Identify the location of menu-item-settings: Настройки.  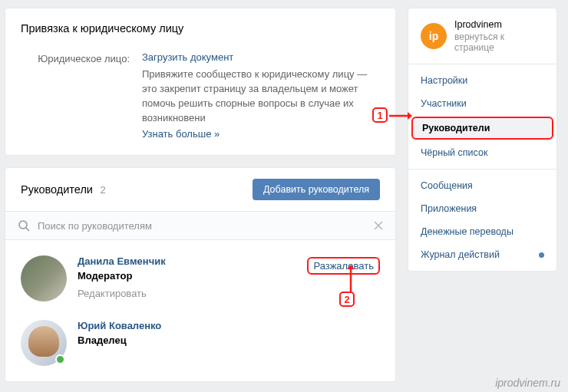
(482, 81).